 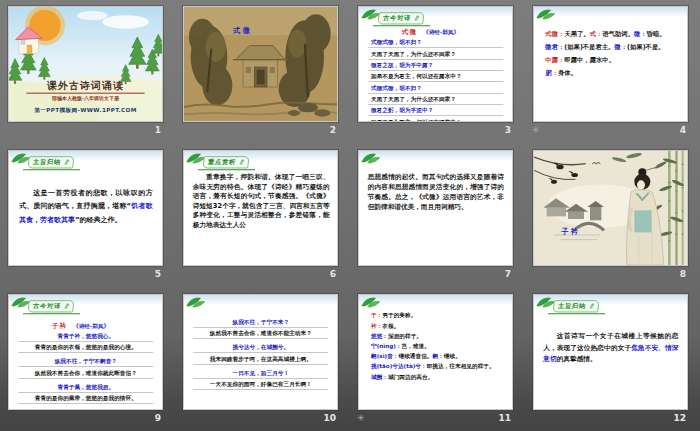 I want to click on translation-block: 式微式微，胡不归？ 天黑了天黑了，为什么还不回家？ 微君之故，胡为乎中露？ 如果…, so click(x=436, y=80).